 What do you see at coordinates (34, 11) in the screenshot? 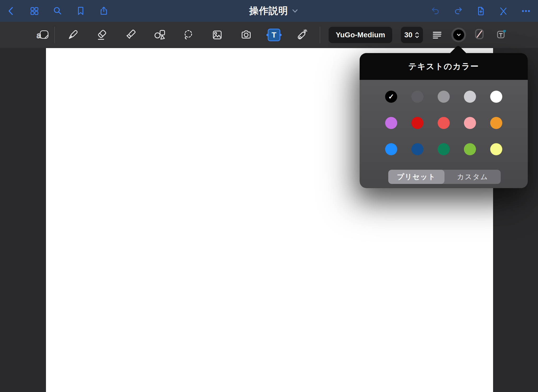
I see `page-thumbnails-button` at bounding box center [34, 11].